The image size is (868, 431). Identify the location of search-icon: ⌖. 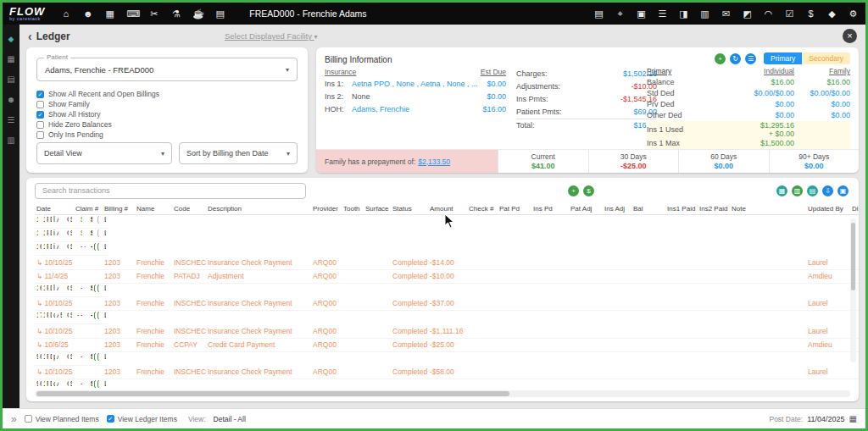
(620, 14).